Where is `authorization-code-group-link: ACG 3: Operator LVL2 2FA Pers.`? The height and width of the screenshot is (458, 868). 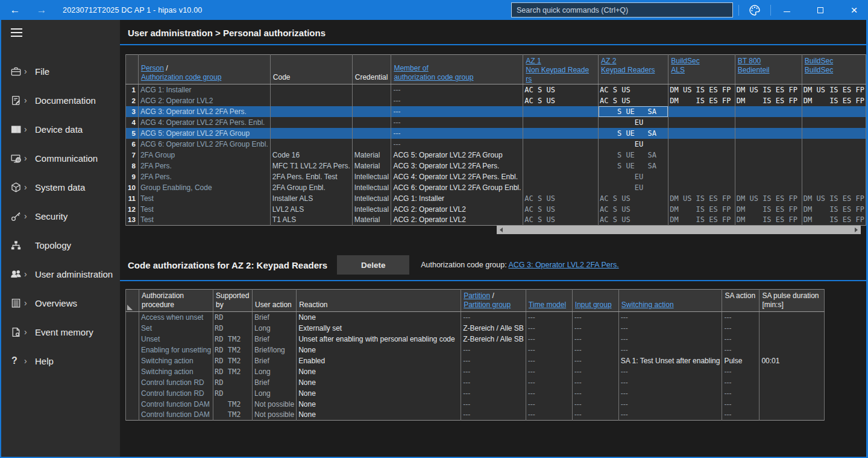
authorization-code-group-link: ACG 3: Operator LVL2 2FA Pers. is located at coordinates (563, 265).